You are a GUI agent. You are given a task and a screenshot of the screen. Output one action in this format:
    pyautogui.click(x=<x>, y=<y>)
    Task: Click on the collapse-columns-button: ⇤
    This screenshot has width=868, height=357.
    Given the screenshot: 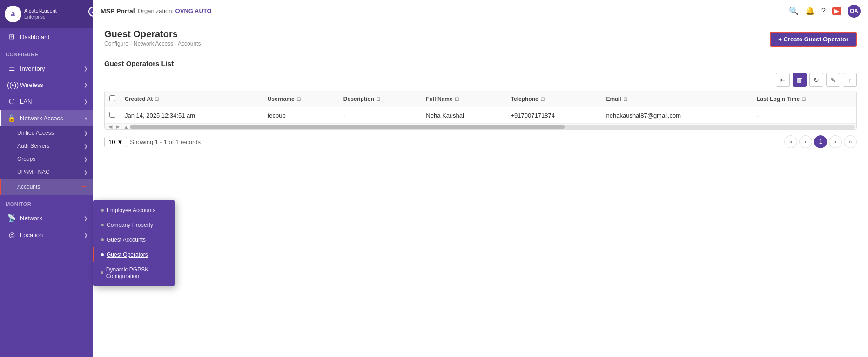 What is the action you would take?
    pyautogui.click(x=783, y=80)
    